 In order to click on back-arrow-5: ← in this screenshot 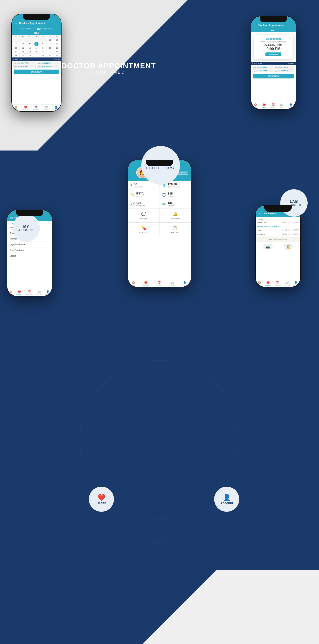, I will do `click(260, 214)`.